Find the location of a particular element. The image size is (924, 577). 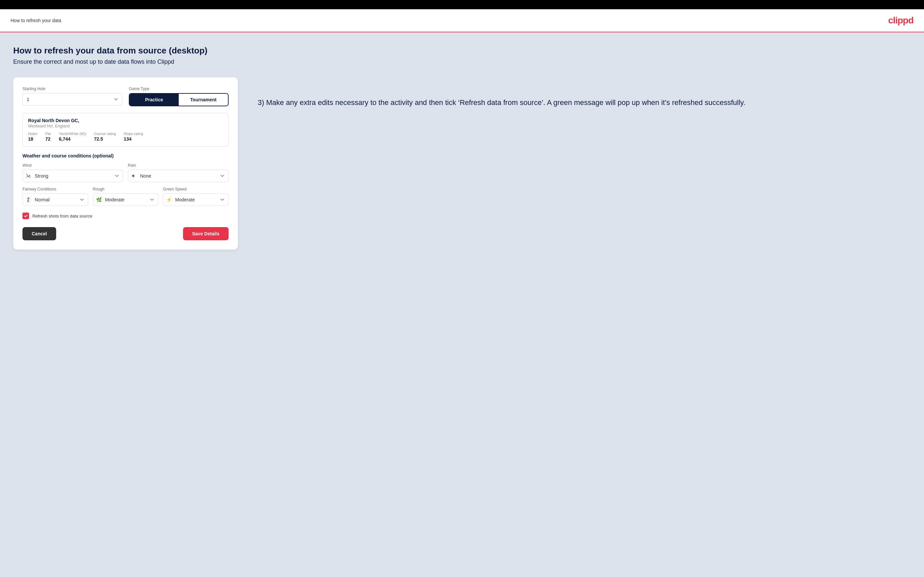

holes-stat: Holes 18 is located at coordinates (33, 137).